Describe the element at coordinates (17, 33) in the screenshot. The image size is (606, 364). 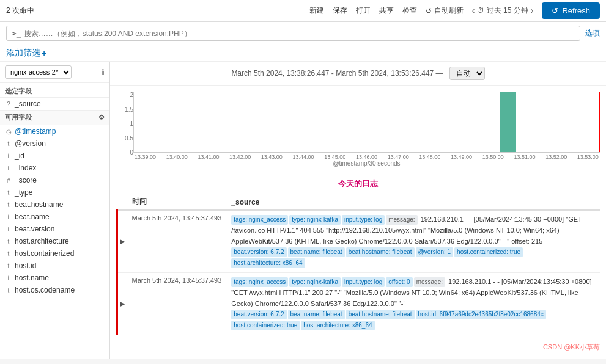
I see `search-prefix: >_` at that location.